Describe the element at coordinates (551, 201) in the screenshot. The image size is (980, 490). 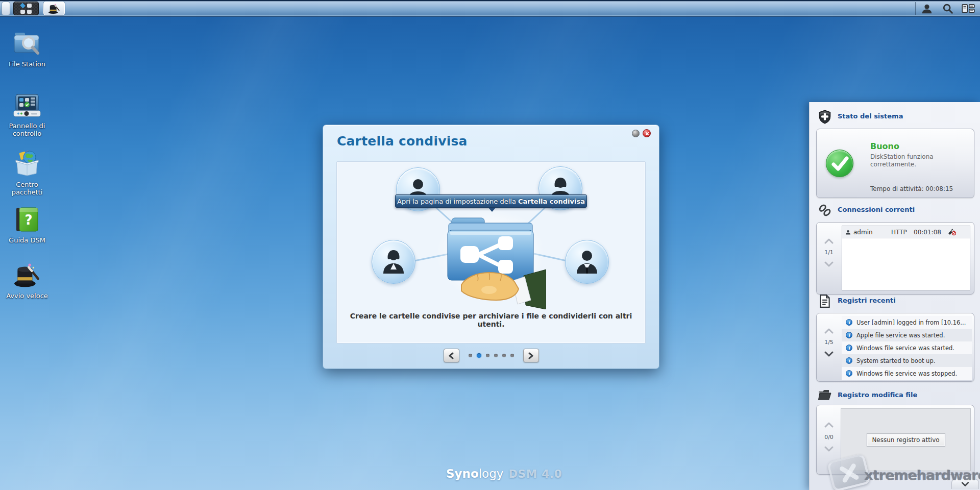
I see `tooltip-text-bold: Cartella condivisa` at that location.